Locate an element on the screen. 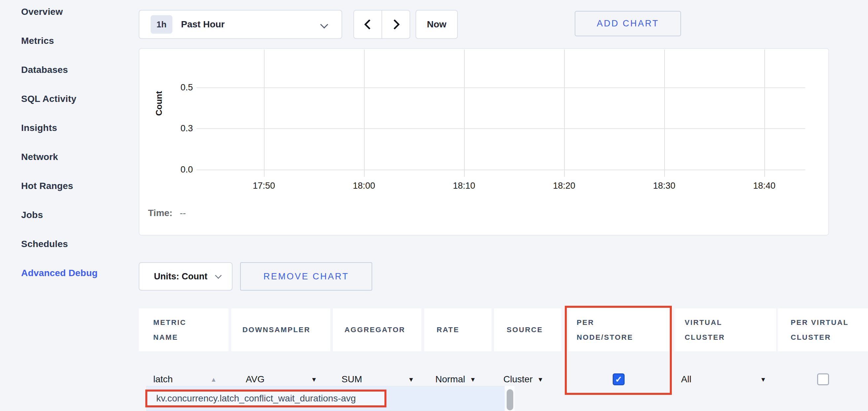  time-hover-value: -- is located at coordinates (183, 213).